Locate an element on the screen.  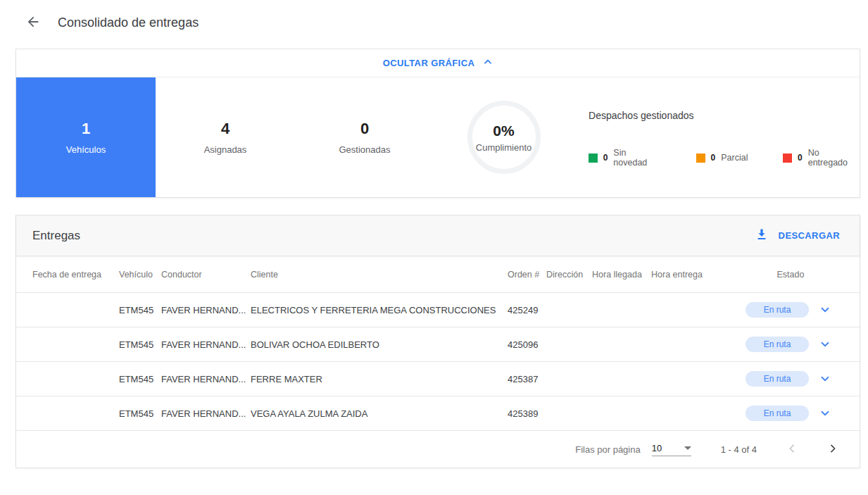
compliance-value: 0% is located at coordinates (503, 131).